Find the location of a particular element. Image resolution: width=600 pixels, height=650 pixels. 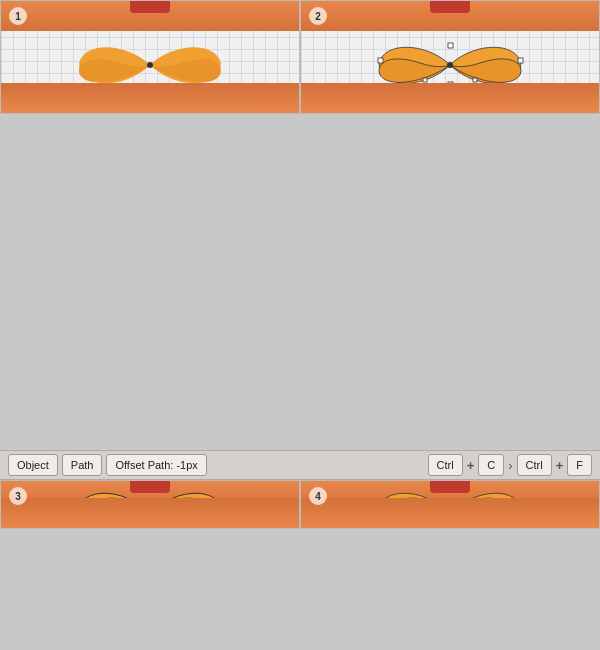

step-number-1: 1 is located at coordinates (18, 16).